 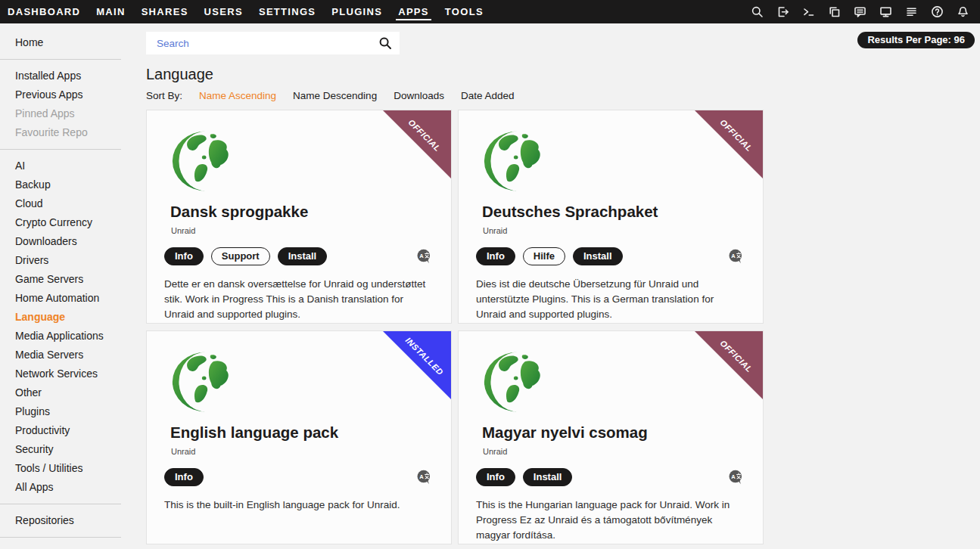 I want to click on log-icon, so click(x=911, y=12).